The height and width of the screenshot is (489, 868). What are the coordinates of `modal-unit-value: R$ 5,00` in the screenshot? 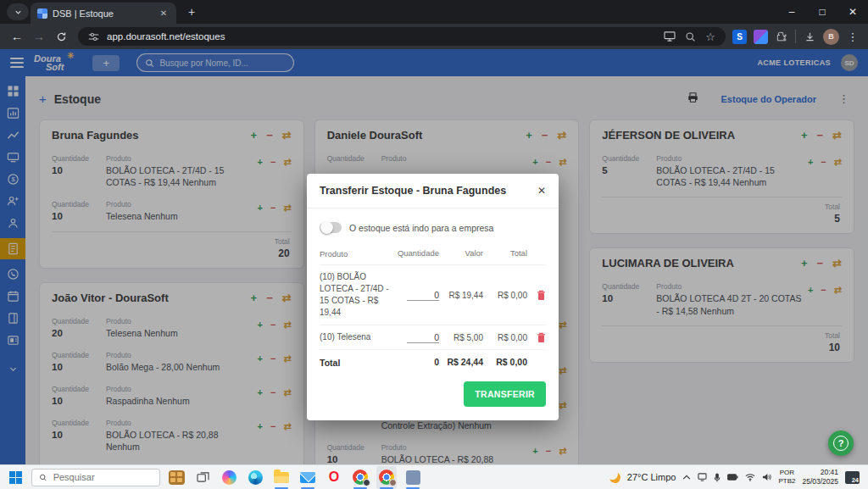 It's located at (461, 337).